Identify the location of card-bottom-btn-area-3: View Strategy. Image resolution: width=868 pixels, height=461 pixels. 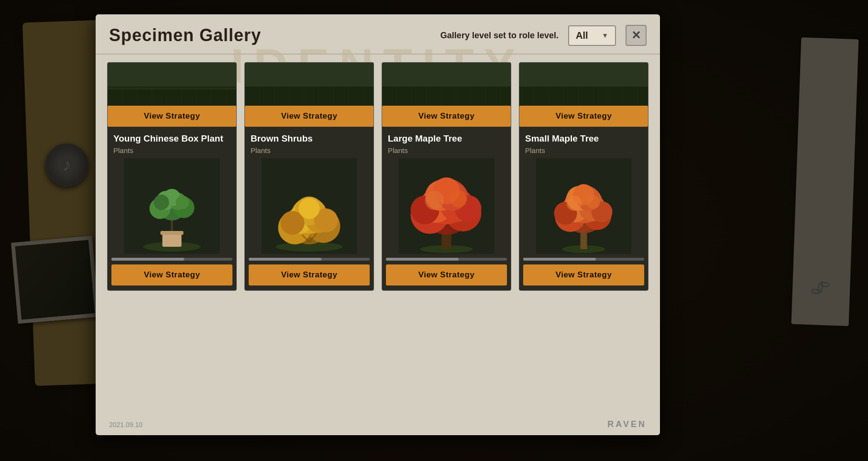
(447, 277).